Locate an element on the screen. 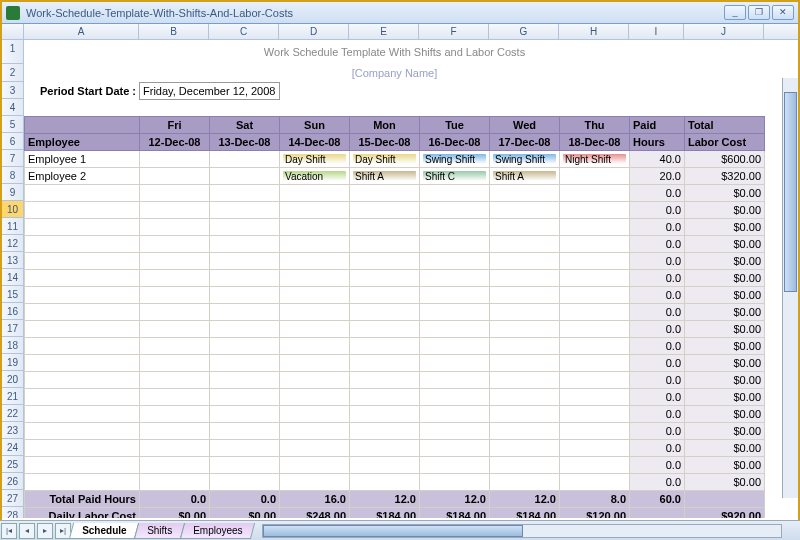 The width and height of the screenshot is (800, 540). row-header-24: 24 is located at coordinates (13, 448).